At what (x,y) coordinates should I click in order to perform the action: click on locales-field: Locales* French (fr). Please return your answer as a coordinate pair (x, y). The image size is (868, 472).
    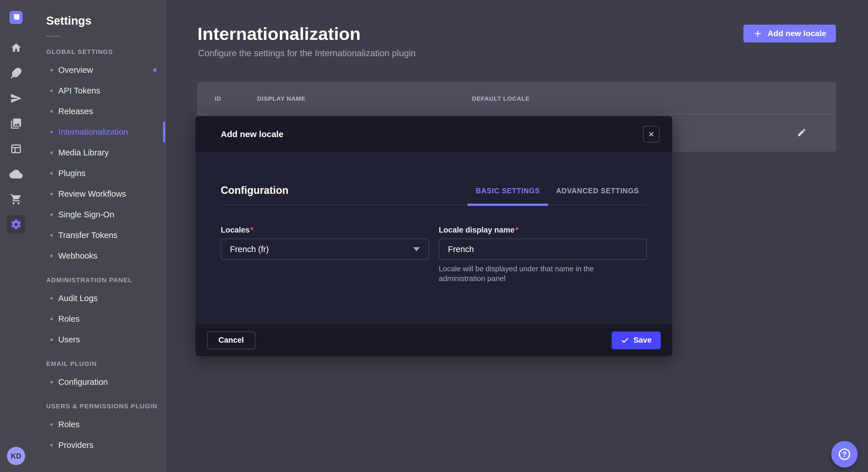
    Looking at the image, I should click on (325, 255).